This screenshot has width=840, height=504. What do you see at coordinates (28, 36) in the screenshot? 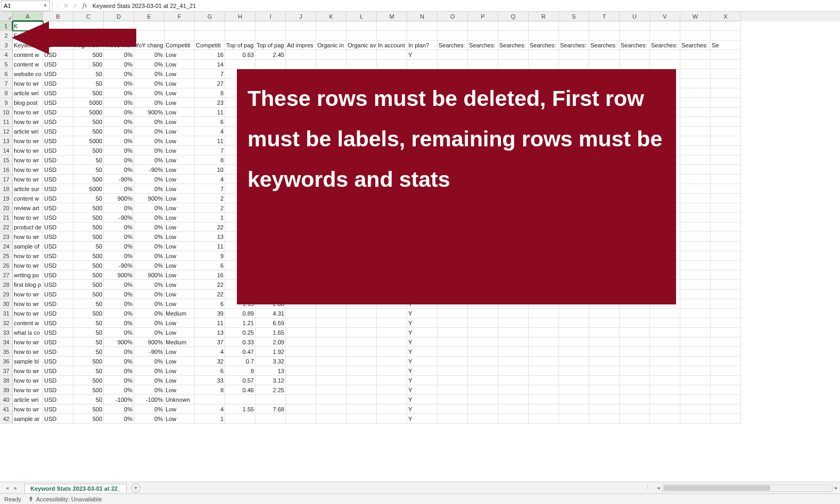
I see `cell: Febru` at bounding box center [28, 36].